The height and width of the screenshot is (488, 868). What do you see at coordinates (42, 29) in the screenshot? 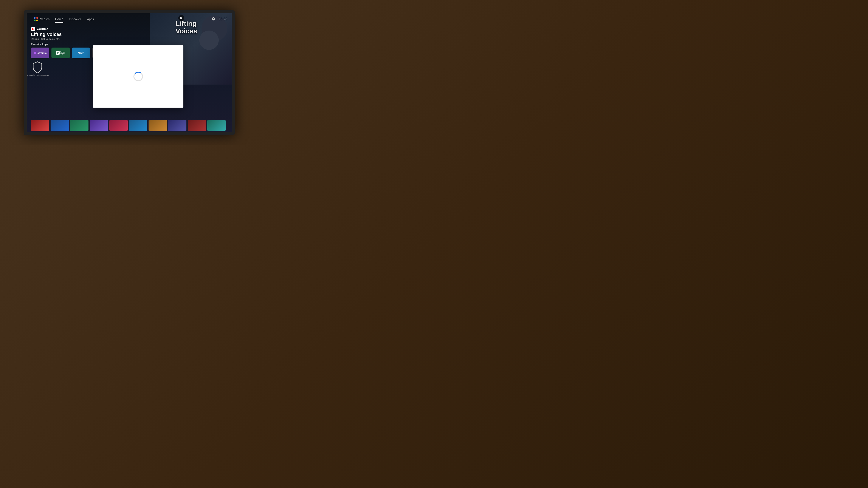
I see `youtube-logo-text: YouTube` at bounding box center [42, 29].